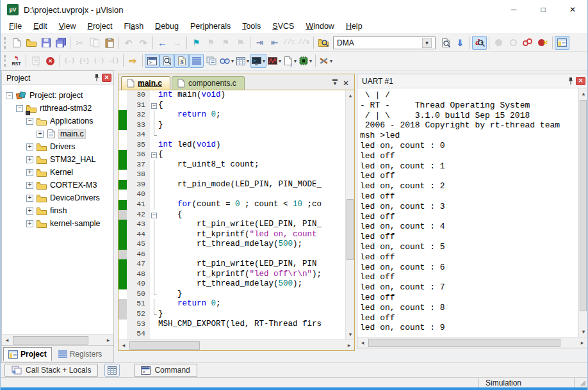  What do you see at coordinates (58, 172) in the screenshot?
I see `tree-item-kernel: +Kernel` at bounding box center [58, 172].